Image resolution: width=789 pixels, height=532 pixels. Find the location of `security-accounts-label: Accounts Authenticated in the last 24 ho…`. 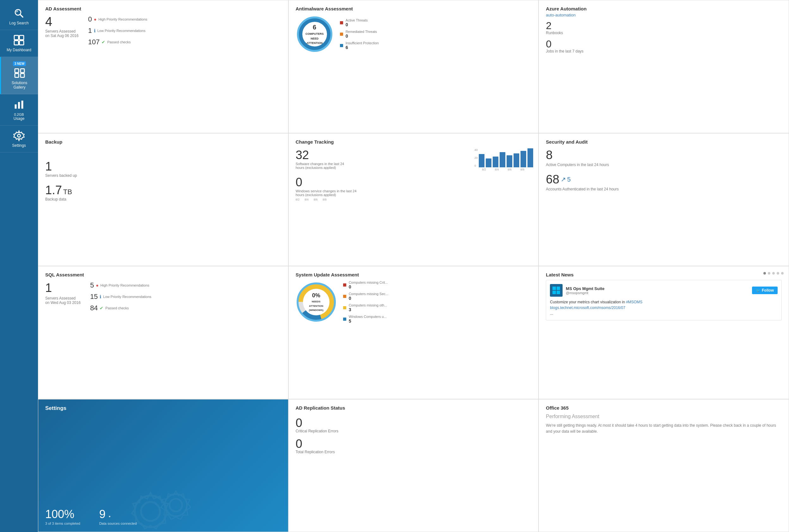

security-accounts-label: Accounts Authenticated in the last 24 ho… is located at coordinates (664, 189).